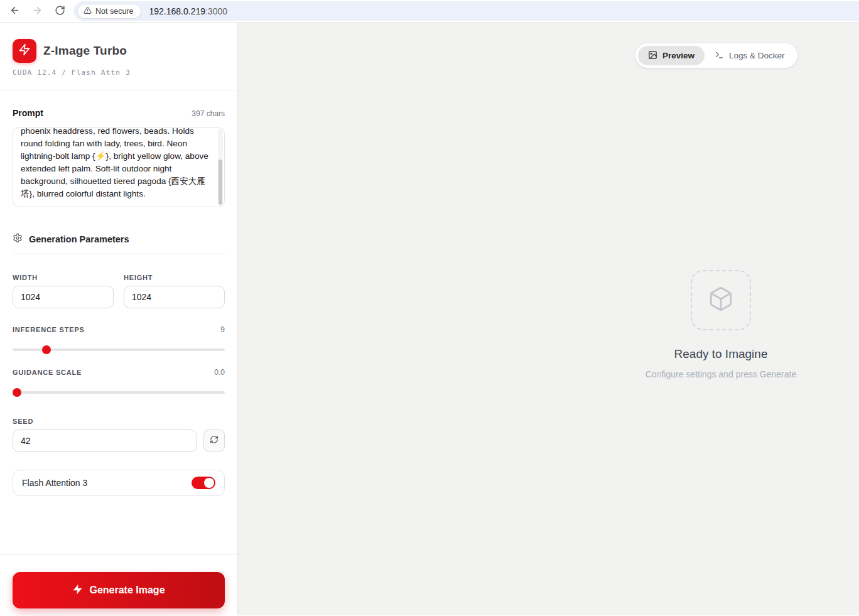 Image resolution: width=859 pixels, height=616 pixels. What do you see at coordinates (119, 421) in the screenshot?
I see `seed-label: SEED` at bounding box center [119, 421].